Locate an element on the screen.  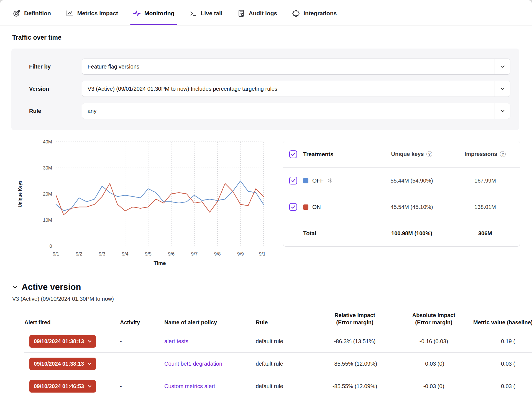
total-impressions-value: 306M is located at coordinates (485, 234).